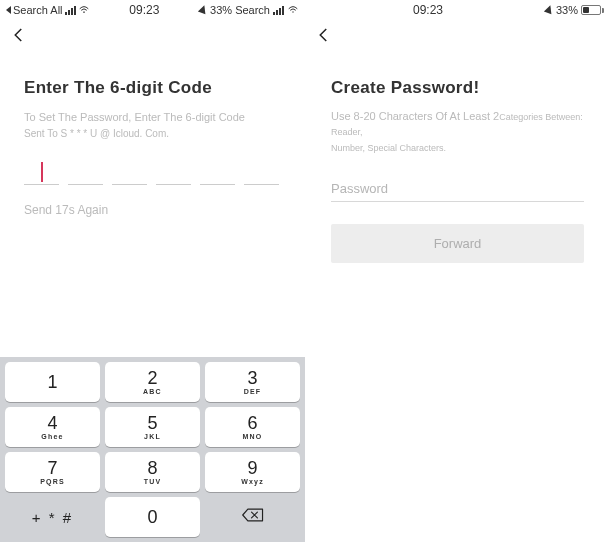 Image resolution: width=610 pixels, height=542 pixels. I want to click on page-subtitle: Use 8-20 Characters Of At Least 2Categor…, so click(458, 132).